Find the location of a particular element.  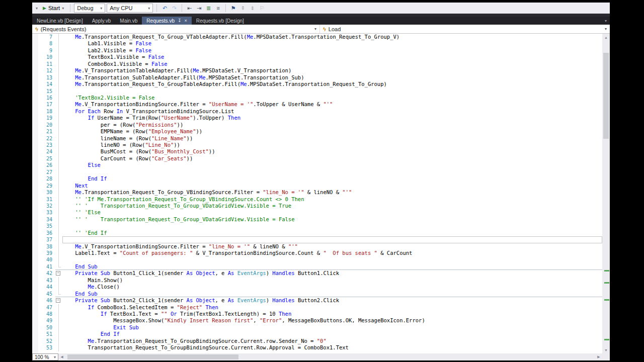

code-line-53: 53 Transportation_Request_To_GroupBindin… is located at coordinates (317, 348).